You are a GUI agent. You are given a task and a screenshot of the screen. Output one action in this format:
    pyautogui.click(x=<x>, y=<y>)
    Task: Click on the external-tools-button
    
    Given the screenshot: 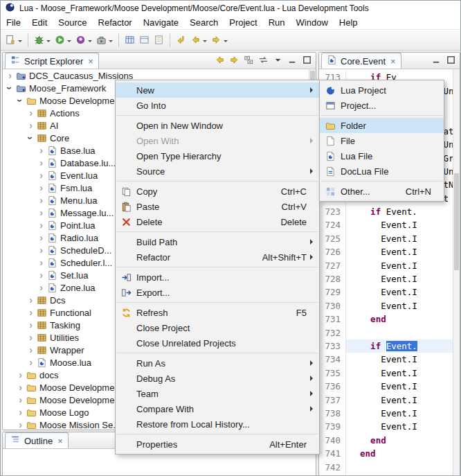 What is the action you would take?
    pyautogui.click(x=105, y=40)
    